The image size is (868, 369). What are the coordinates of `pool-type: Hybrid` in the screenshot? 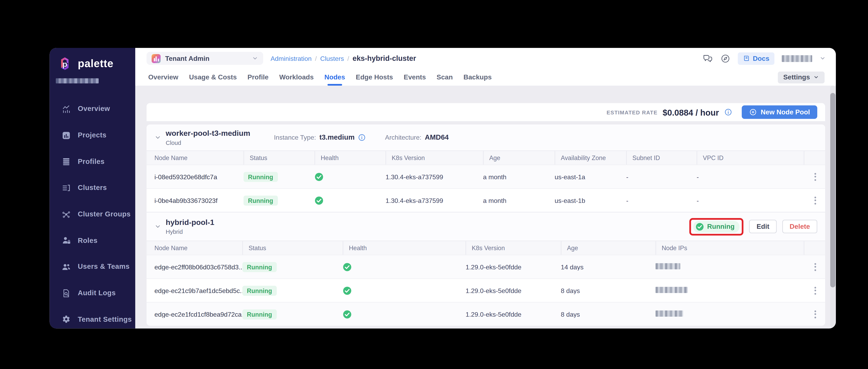 It's located at (190, 231).